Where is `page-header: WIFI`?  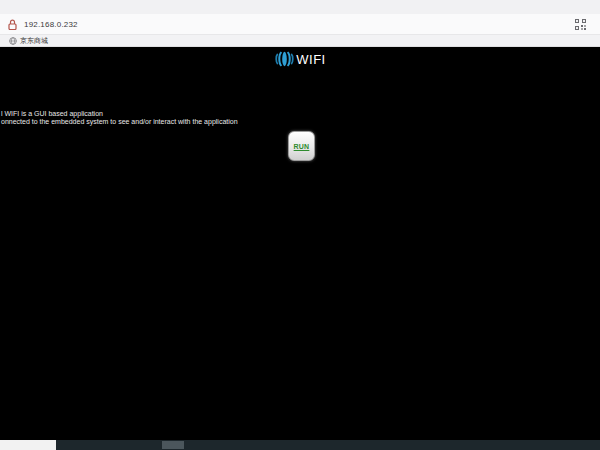
page-header: WIFI is located at coordinates (300, 59).